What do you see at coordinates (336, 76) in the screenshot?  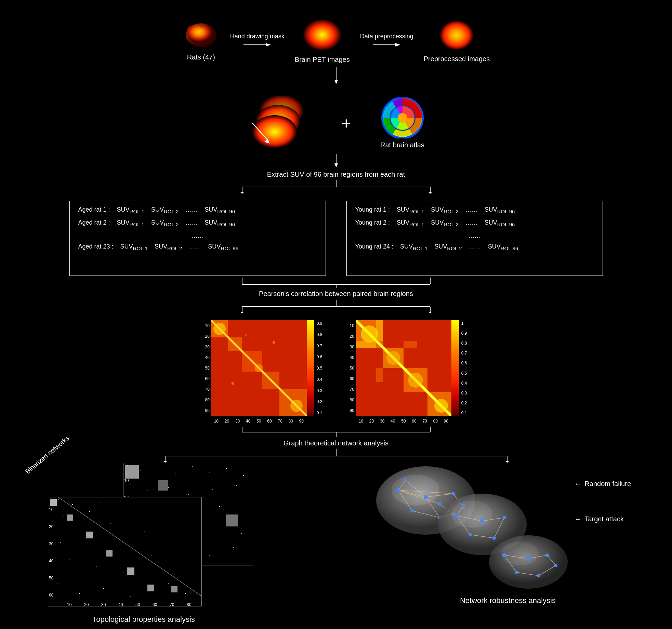 I see `down-arrow1-icon` at bounding box center [336, 76].